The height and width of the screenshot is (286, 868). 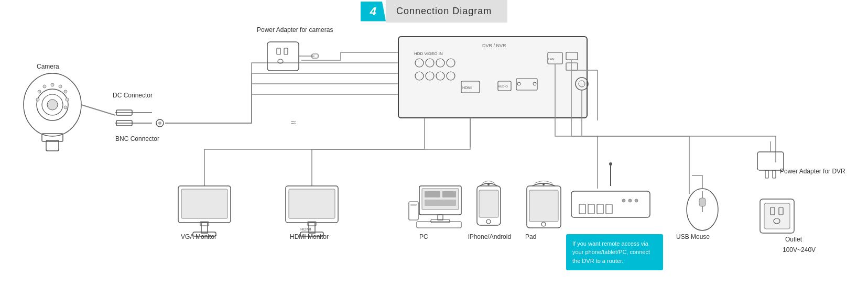 I want to click on svg-text: HDD VIDEO IN, so click(x=429, y=53).